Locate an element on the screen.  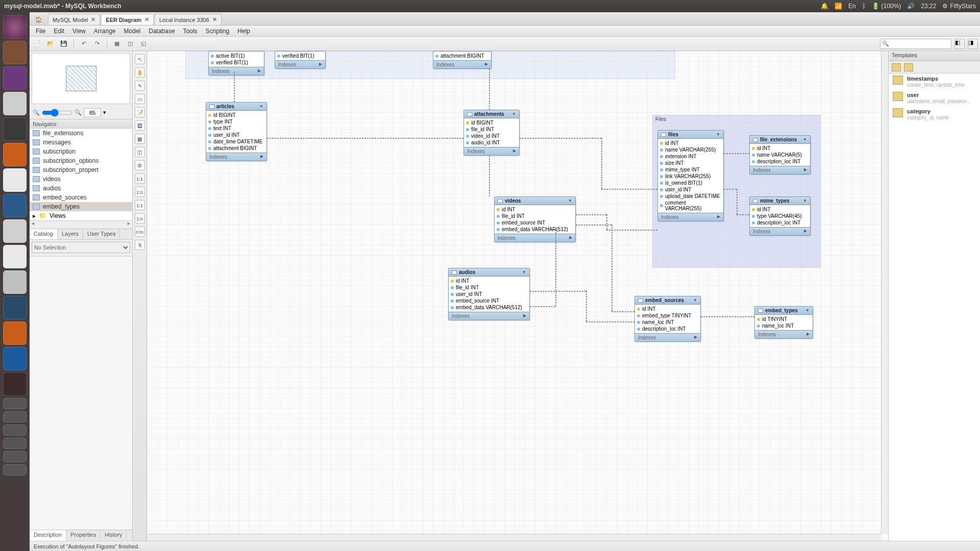
zoom-in-icon: 🔍 is located at coordinates (78, 112).